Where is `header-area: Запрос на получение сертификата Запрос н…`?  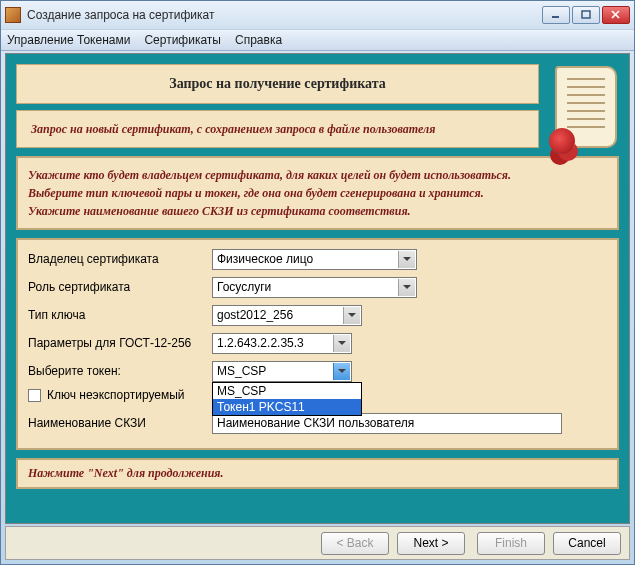 header-area: Запрос на получение сертификата Запрос н… is located at coordinates (318, 106).